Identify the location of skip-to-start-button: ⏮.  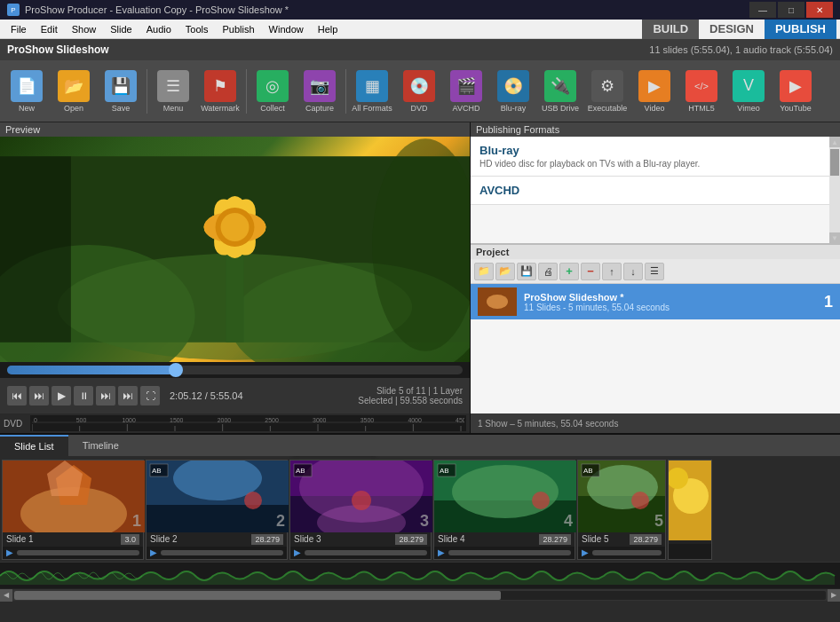
(17, 396).